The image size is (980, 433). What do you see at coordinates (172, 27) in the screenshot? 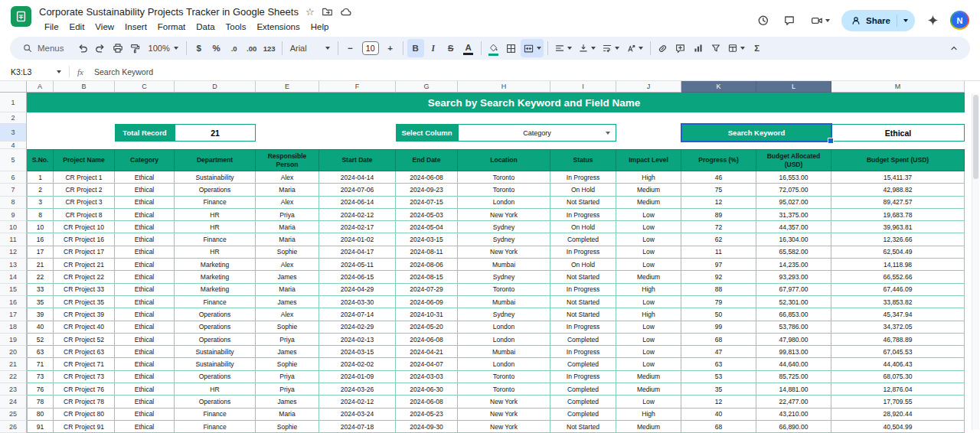
I see `menu-format: Format` at bounding box center [172, 27].